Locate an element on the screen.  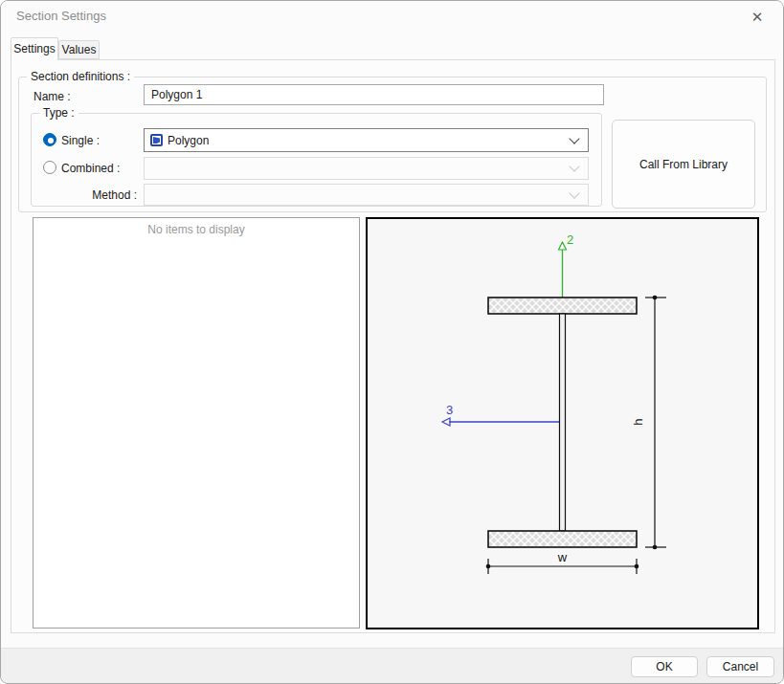
cancel-button: Cancel is located at coordinates (741, 667).